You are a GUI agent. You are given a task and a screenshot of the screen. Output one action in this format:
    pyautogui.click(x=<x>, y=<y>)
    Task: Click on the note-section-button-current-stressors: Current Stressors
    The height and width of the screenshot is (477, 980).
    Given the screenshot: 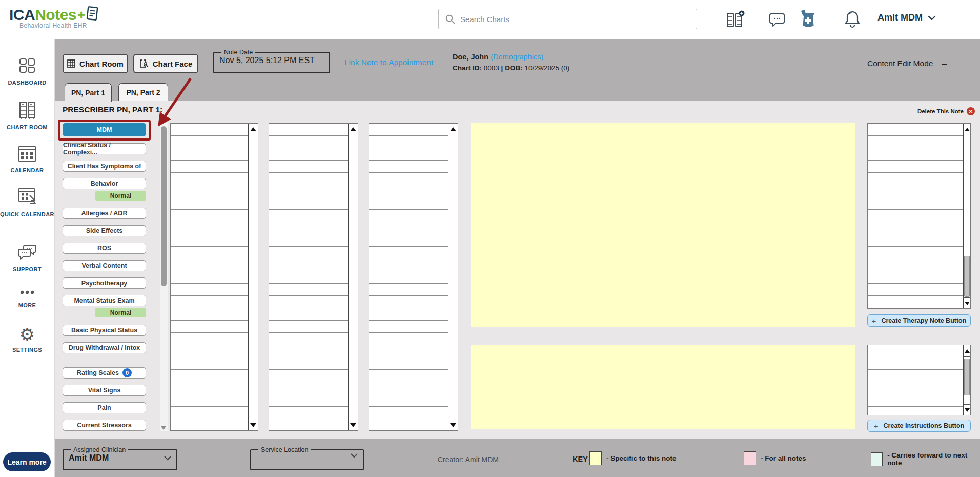 What is the action you would take?
    pyautogui.click(x=105, y=425)
    